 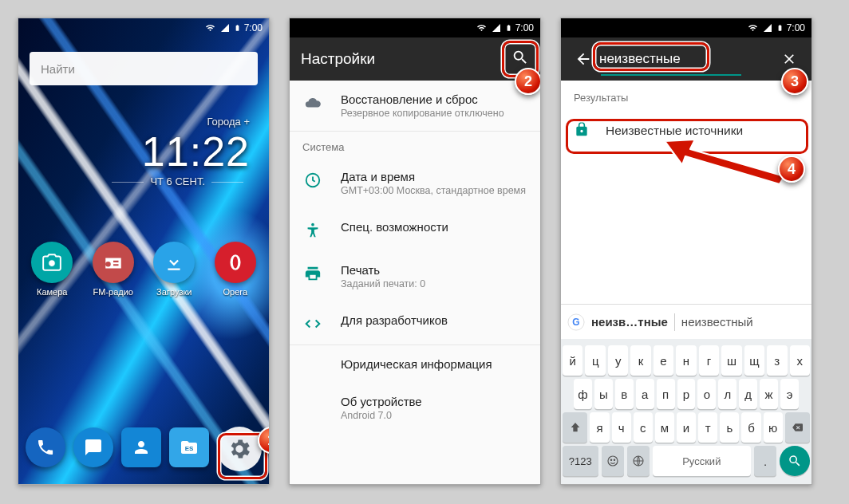 I want to click on dock-phone-icon, so click(x=45, y=447).